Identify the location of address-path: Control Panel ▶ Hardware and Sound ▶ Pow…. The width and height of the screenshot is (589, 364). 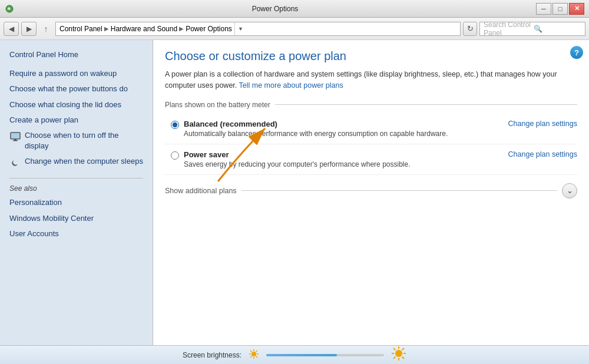
(258, 29).